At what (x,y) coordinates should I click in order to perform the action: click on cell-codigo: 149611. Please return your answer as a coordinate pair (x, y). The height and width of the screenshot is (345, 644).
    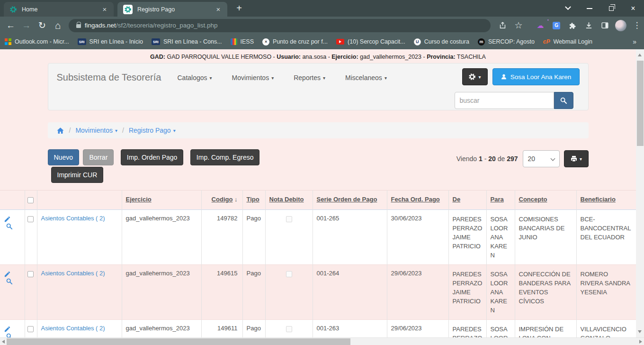
    Looking at the image, I should click on (222, 329).